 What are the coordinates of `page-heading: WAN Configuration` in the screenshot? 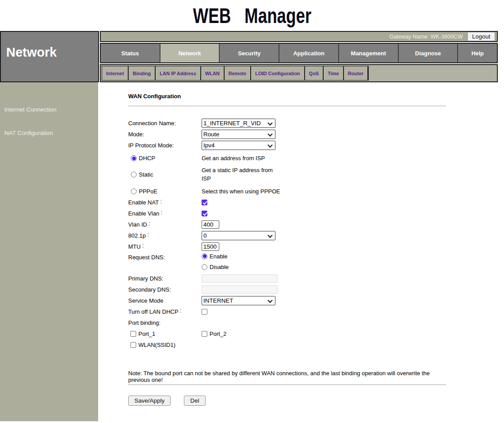 It's located at (316, 96).